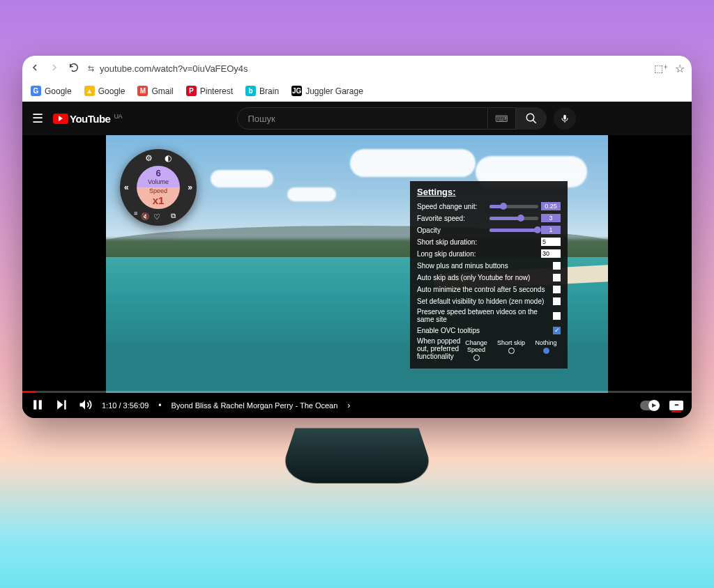  Describe the element at coordinates (367, 68) in the screenshot. I see `address-bar: ⇆ youtube.com/watch?v=0iuVaFEOy4s` at that location.